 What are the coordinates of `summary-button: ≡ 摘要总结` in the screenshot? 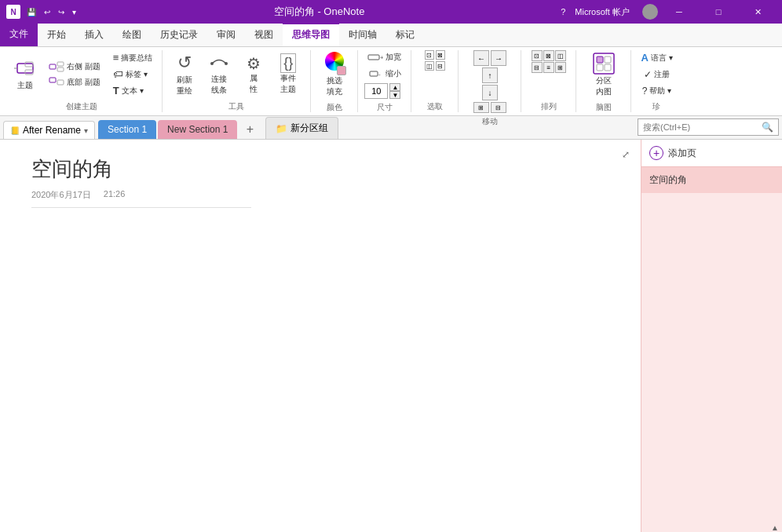 It's located at (133, 58).